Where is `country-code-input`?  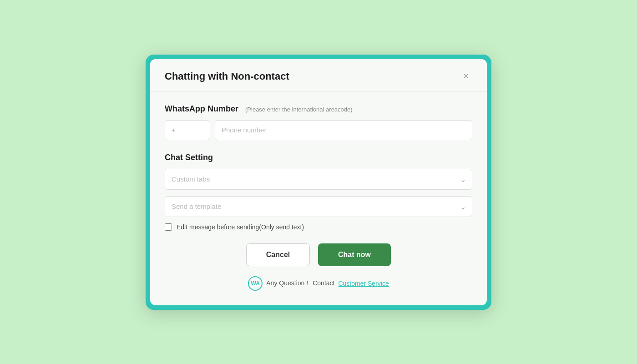 country-code-input is located at coordinates (187, 130).